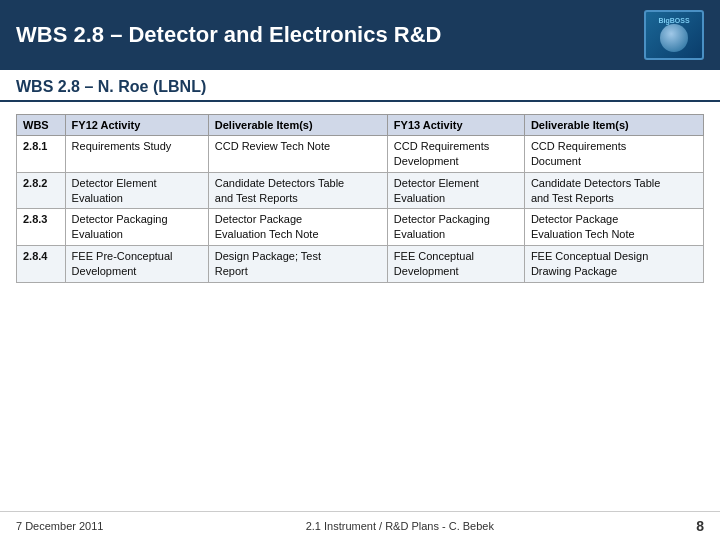 The width and height of the screenshot is (720, 540). What do you see at coordinates (60, 526) in the screenshot?
I see `footer-date: 7 December 2011` at bounding box center [60, 526].